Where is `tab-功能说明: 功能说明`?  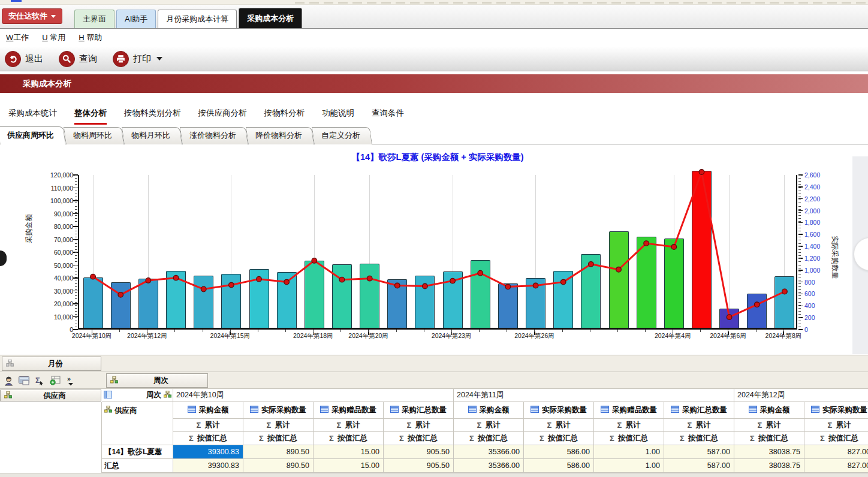
tab-功能说明: 功能说明 is located at coordinates (338, 116).